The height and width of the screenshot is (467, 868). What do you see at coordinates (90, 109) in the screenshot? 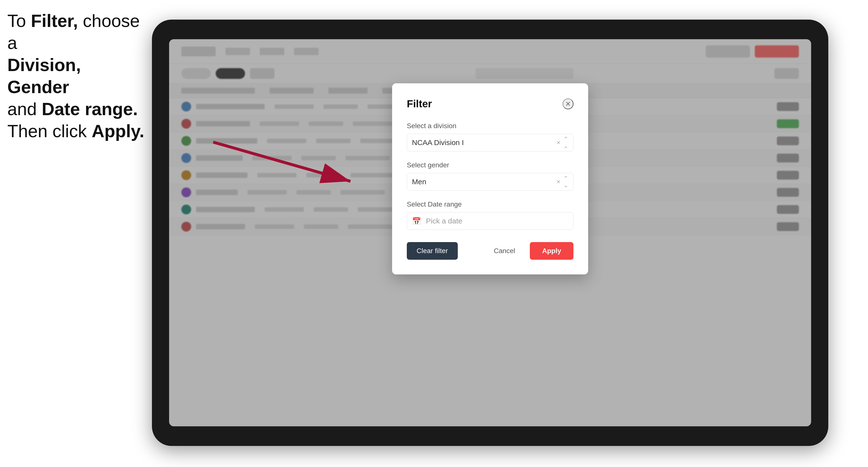
I see `daterange-bold: Date range.` at bounding box center [90, 109].